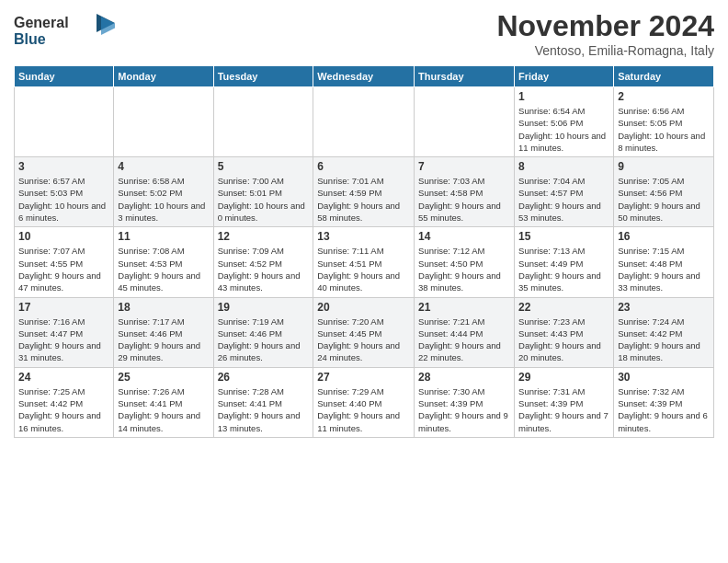  I want to click on day-info: Sunrise: 7:31 AM Sunset: 4:39 PM Dayligh…, so click(564, 410).